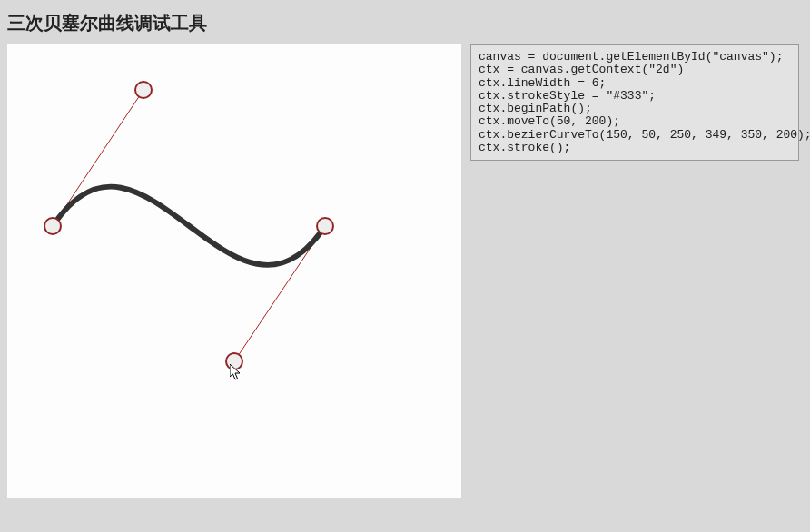  What do you see at coordinates (405, 22) in the screenshot?
I see `app-header: 三次贝塞尔曲线调试工具` at bounding box center [405, 22].